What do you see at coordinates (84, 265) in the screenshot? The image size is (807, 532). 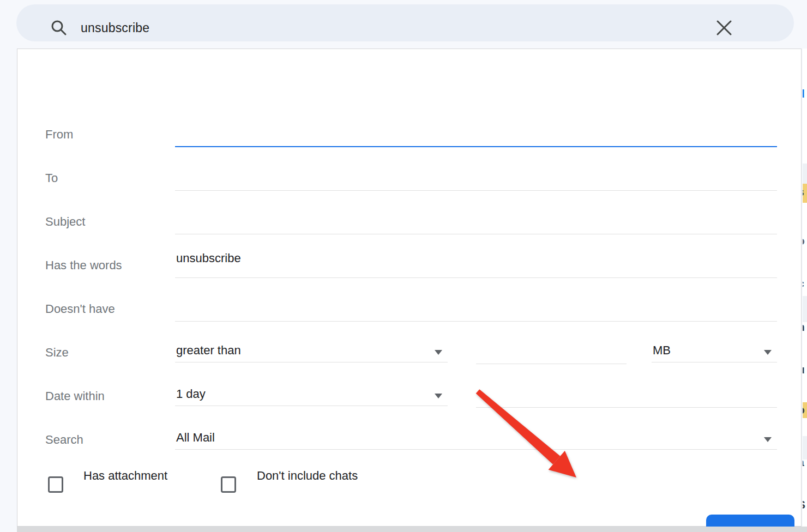 I see `has-words-label: Has the words` at bounding box center [84, 265].